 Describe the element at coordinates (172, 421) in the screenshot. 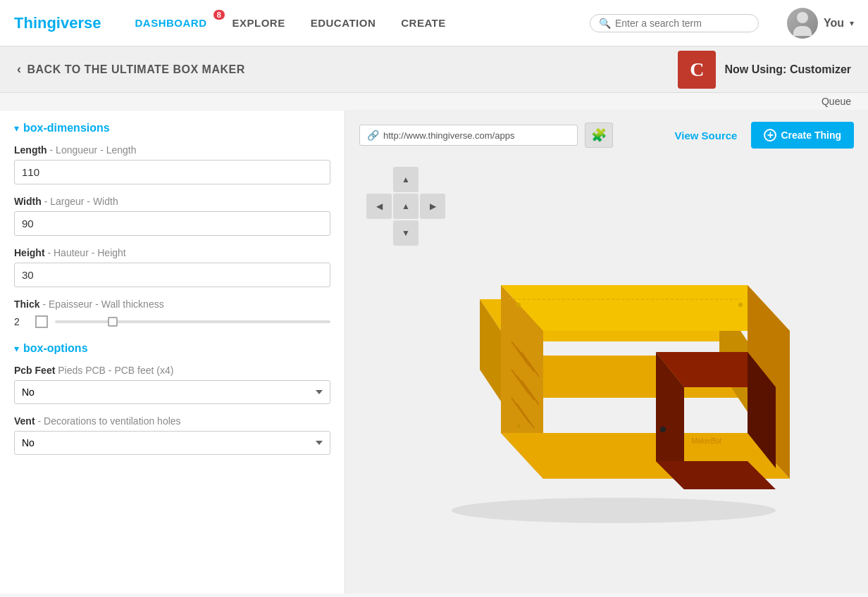

I see `vent-label: Vent - Decorations to ventilation holes` at that location.